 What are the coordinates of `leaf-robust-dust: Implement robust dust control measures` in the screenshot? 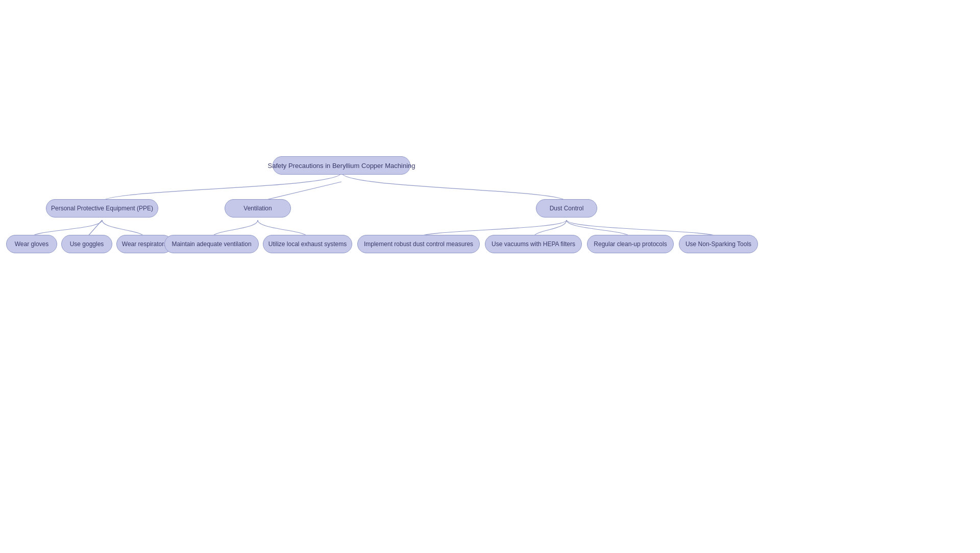 It's located at (419, 244).